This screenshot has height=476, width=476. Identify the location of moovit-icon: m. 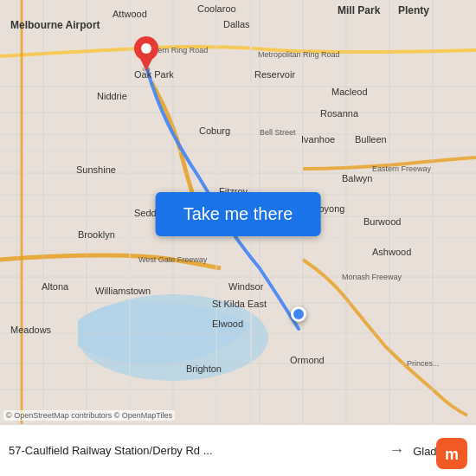
(452, 453).